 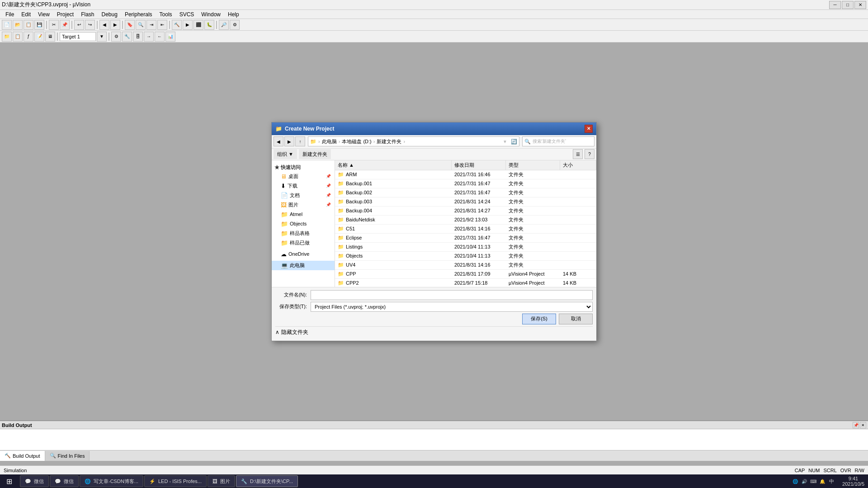 I want to click on open-btn: 📂, so click(x=18, y=25).